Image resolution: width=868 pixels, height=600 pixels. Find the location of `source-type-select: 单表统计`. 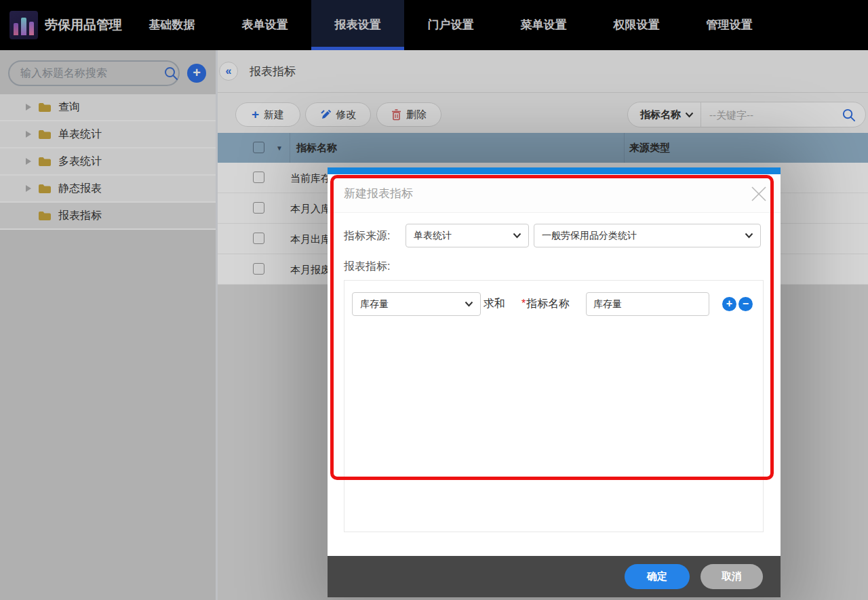

source-type-select: 单表统计 is located at coordinates (467, 236).